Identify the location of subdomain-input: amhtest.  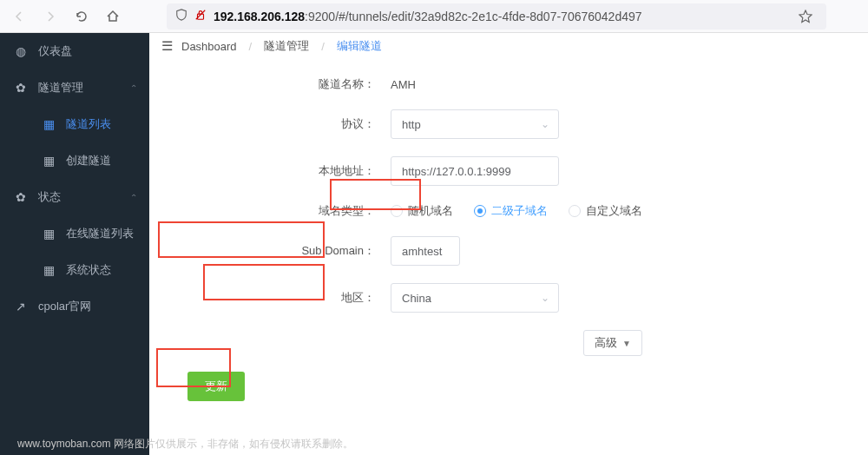
(425, 251).